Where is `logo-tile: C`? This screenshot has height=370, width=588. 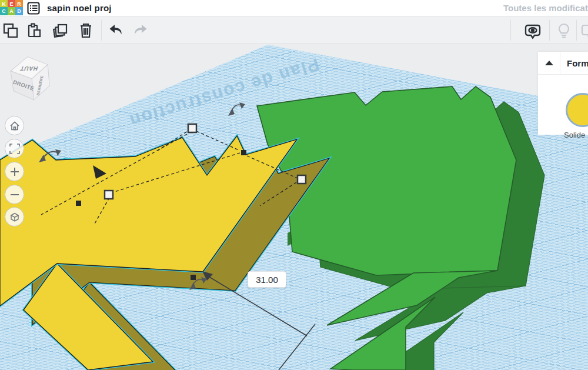
logo-tile: C is located at coordinates (4, 11).